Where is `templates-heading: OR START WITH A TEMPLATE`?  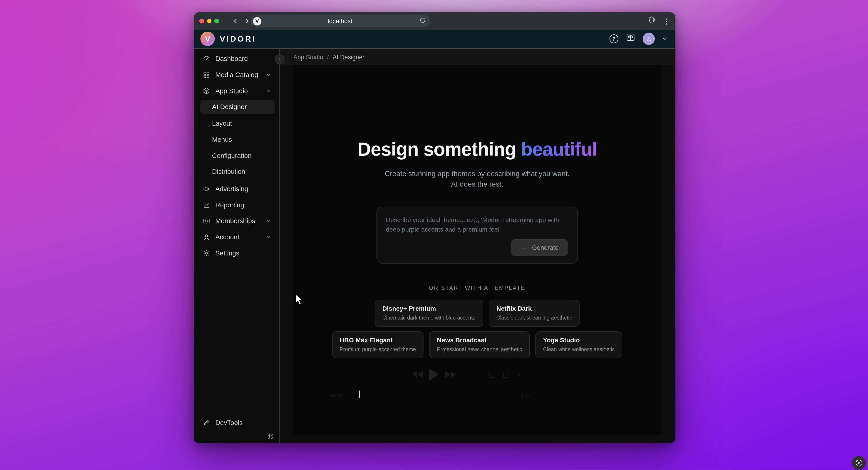 templates-heading: OR START WITH A TEMPLATE is located at coordinates (477, 288).